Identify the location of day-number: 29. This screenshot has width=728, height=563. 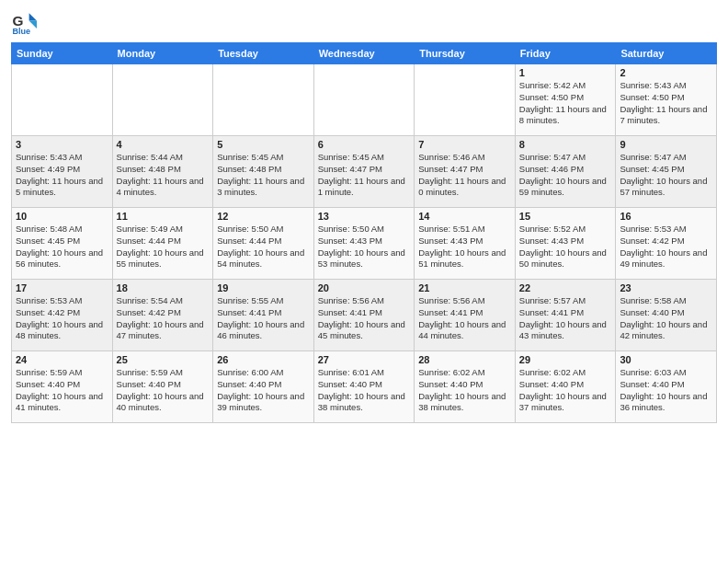
(566, 360).